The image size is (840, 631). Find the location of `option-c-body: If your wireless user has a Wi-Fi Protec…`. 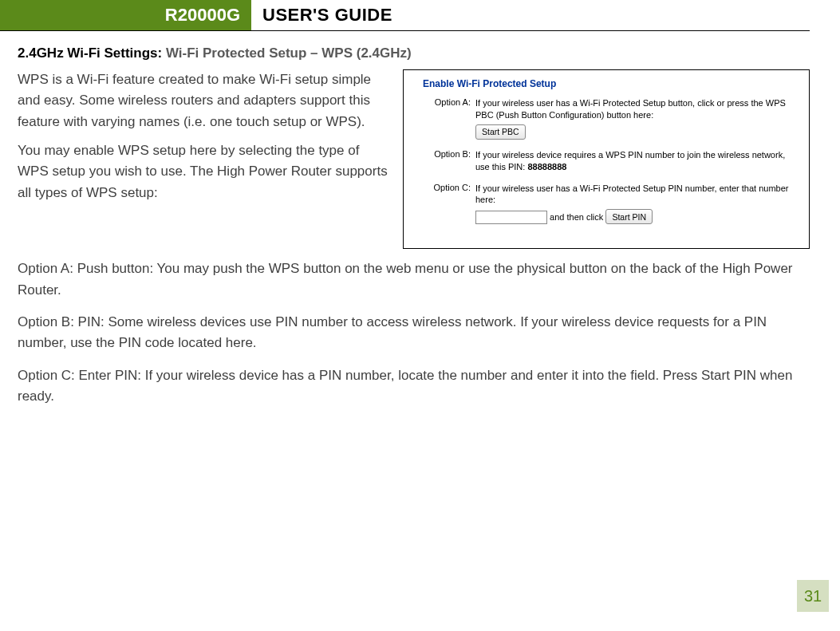

option-c-body: If your wireless user has a Wi-Fi Protec… is located at coordinates (638, 204).